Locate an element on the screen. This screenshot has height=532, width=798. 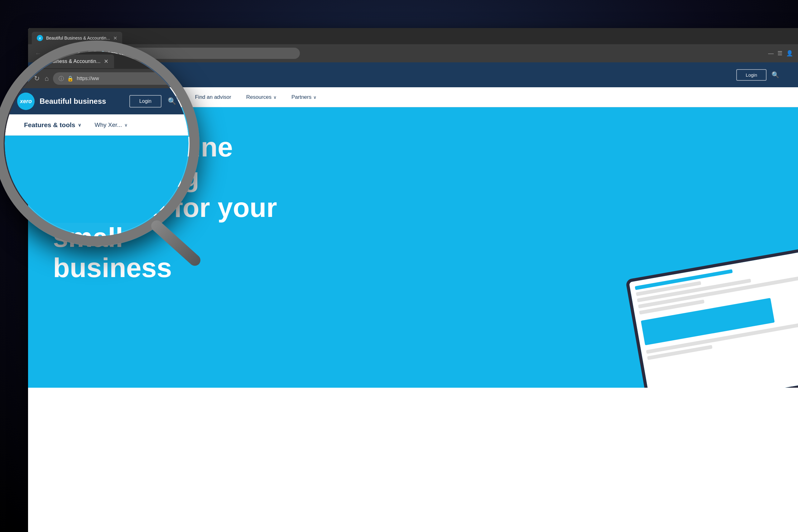
back-button: ← is located at coordinates (38, 53).